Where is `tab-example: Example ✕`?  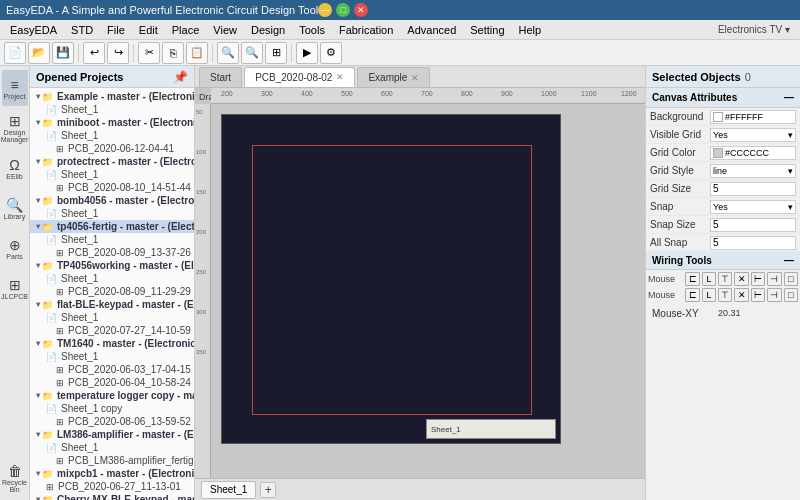 tab-example: Example ✕ is located at coordinates (394, 77).